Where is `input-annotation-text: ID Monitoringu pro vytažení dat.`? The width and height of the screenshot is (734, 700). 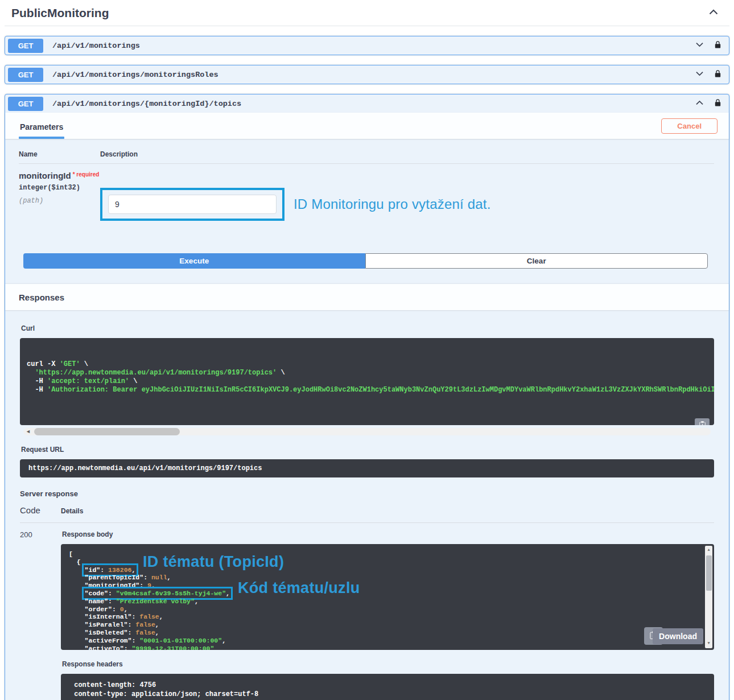
input-annotation-text: ID Monitoringu pro vytažení dat. is located at coordinates (393, 204).